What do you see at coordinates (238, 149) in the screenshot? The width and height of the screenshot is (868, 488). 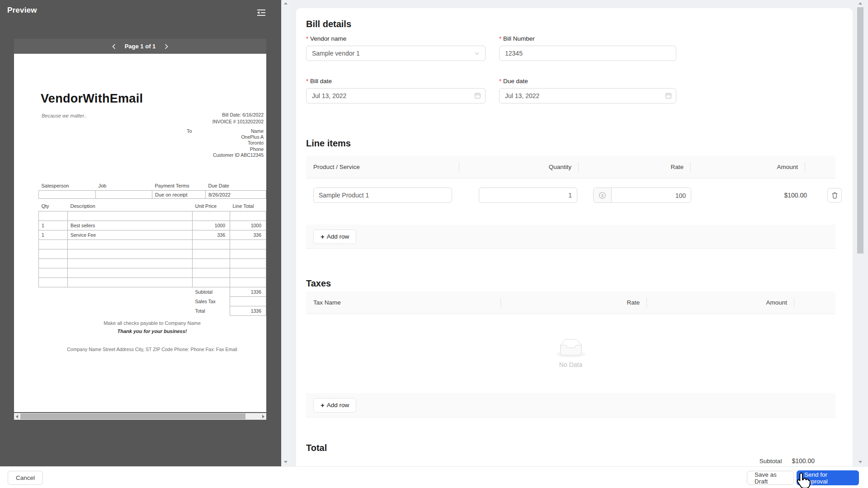 I see `to-line: Phone` at bounding box center [238, 149].